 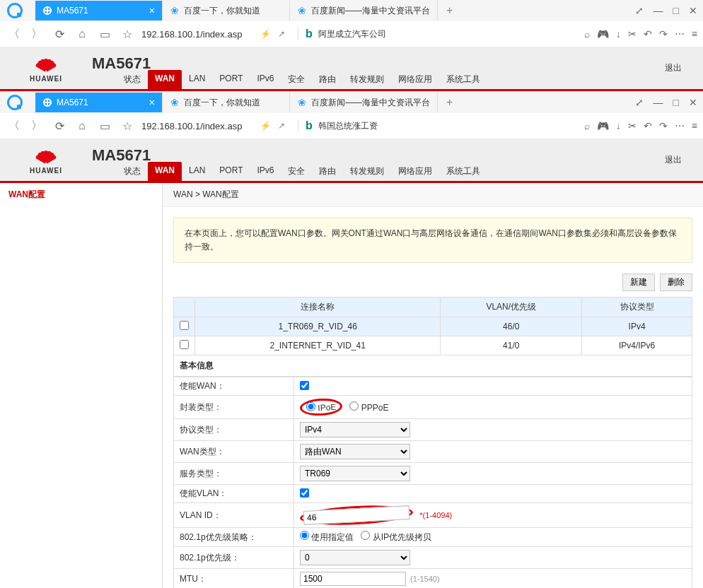 I want to click on search-box: b 阿里成立汽车公司, so click(x=438, y=34).